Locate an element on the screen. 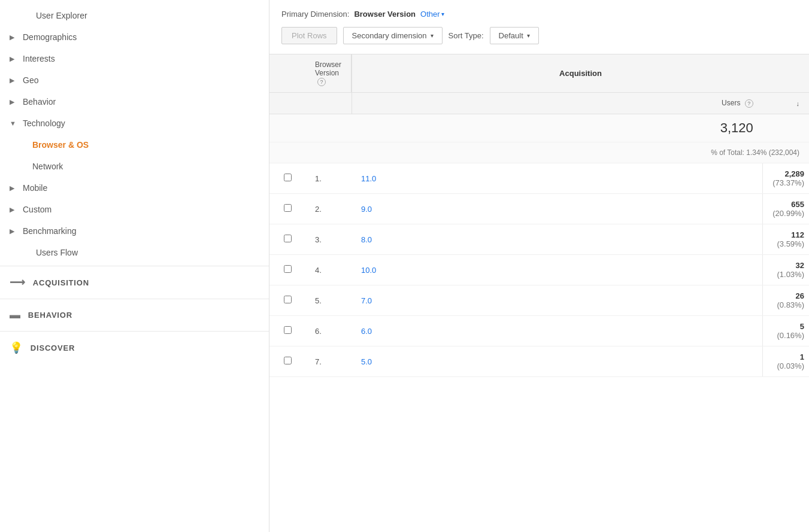 This screenshot has width=809, height=532. discover-icon: 💡 is located at coordinates (17, 348).